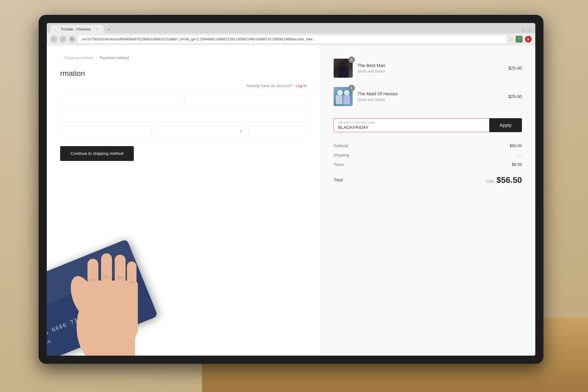 Image resolution: width=588 pixels, height=392 pixels. What do you see at coordinates (61, 58) in the screenshot?
I see `breadcrumb-arrow: ›` at bounding box center [61, 58].